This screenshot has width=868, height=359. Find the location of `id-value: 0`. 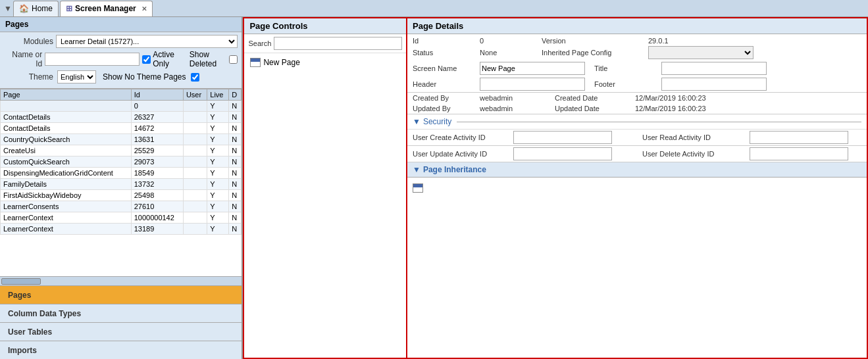

id-value: 0 is located at coordinates (506, 41).